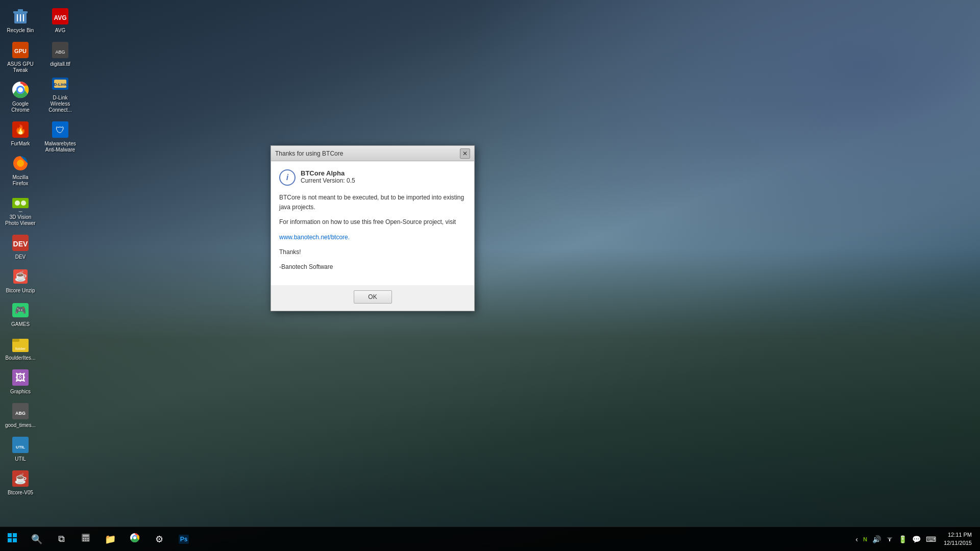  What do you see at coordinates (184, 539) in the screenshot?
I see `taskbar-photoshop-button: Ps` at bounding box center [184, 539].